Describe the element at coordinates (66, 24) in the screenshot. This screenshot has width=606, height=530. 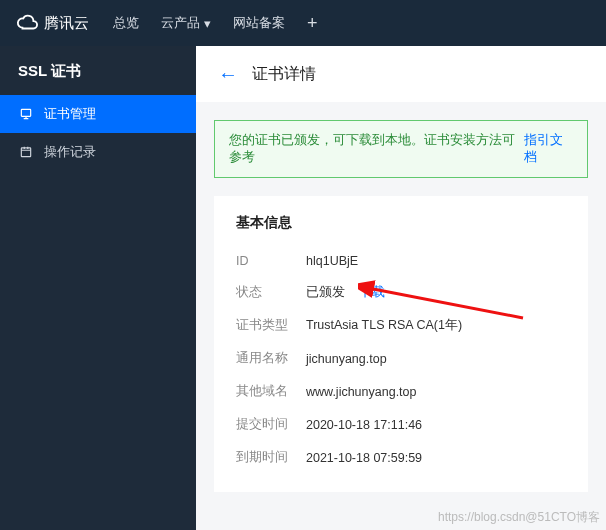
I see `brand-text: 腾讯云` at that location.